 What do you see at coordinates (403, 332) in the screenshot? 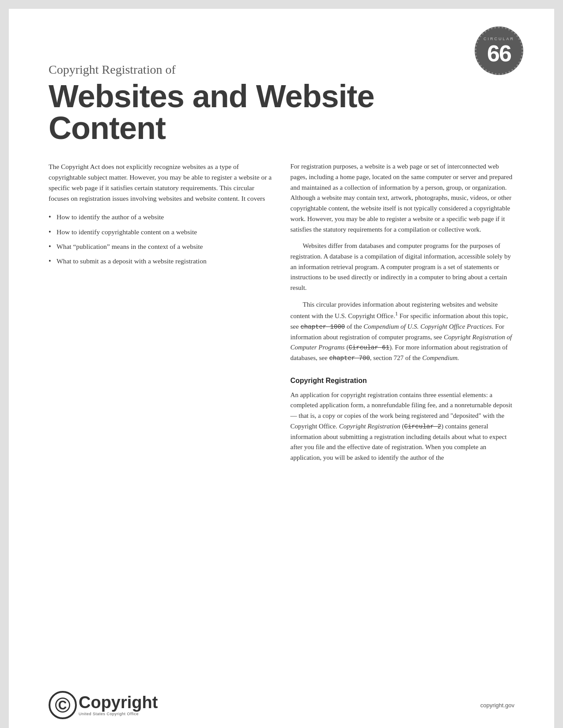
I see `right-para-3: This circular provides information about…` at bounding box center [403, 332].